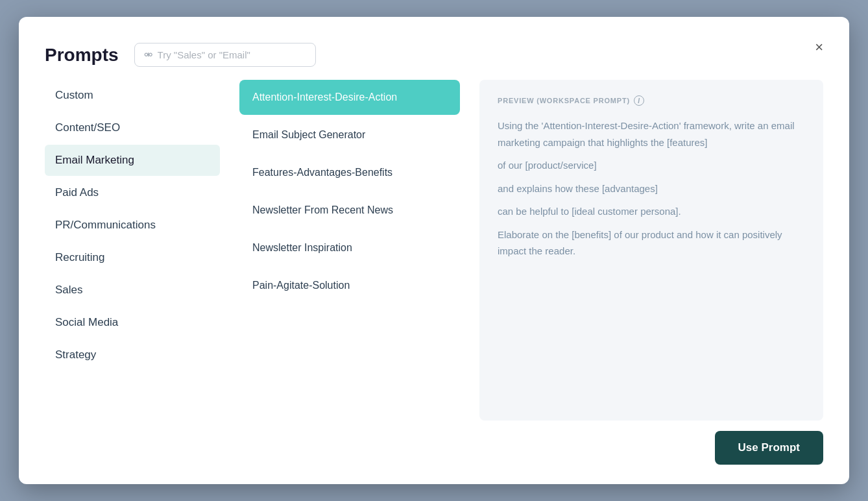  I want to click on category-item-strategy: Strategy, so click(132, 355).